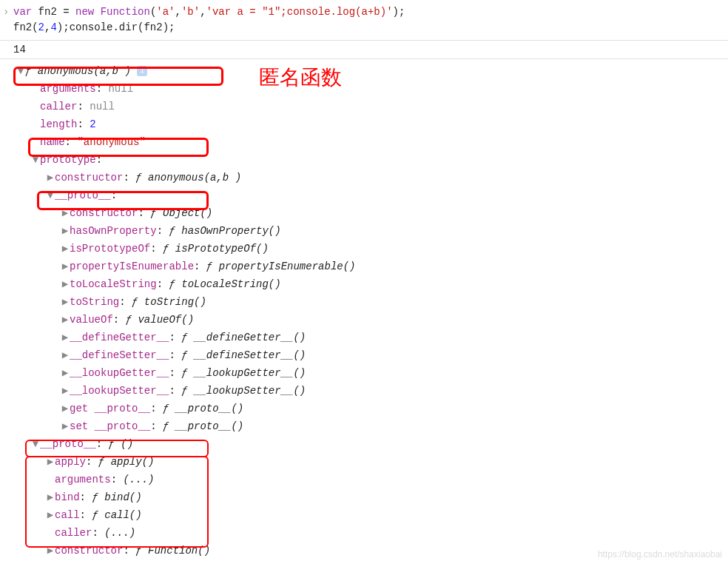 The width and height of the screenshot is (728, 561). I want to click on prop-arguments: arguments: null, so click(368, 89).